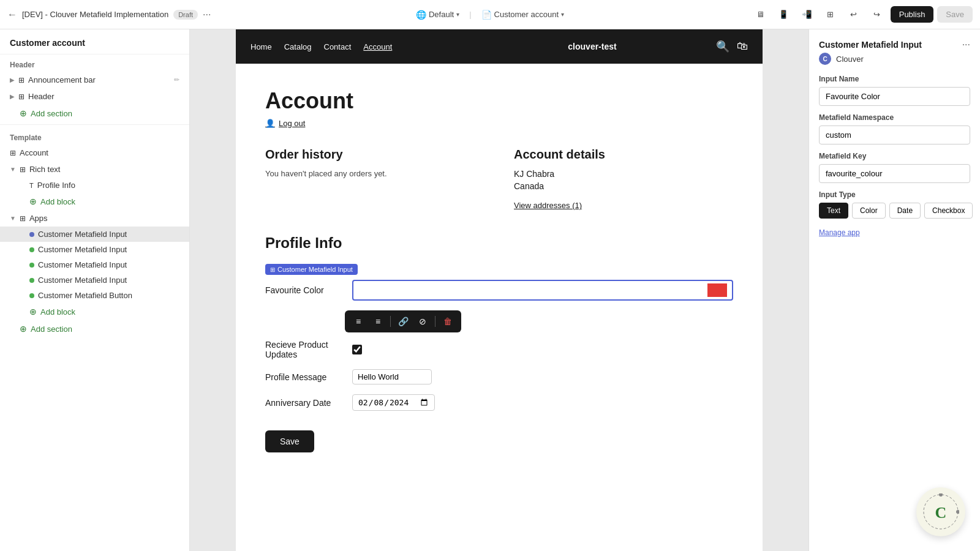 The image size is (980, 551). Describe the element at coordinates (869, 211) in the screenshot. I see `type-opt-color: Color` at that location.